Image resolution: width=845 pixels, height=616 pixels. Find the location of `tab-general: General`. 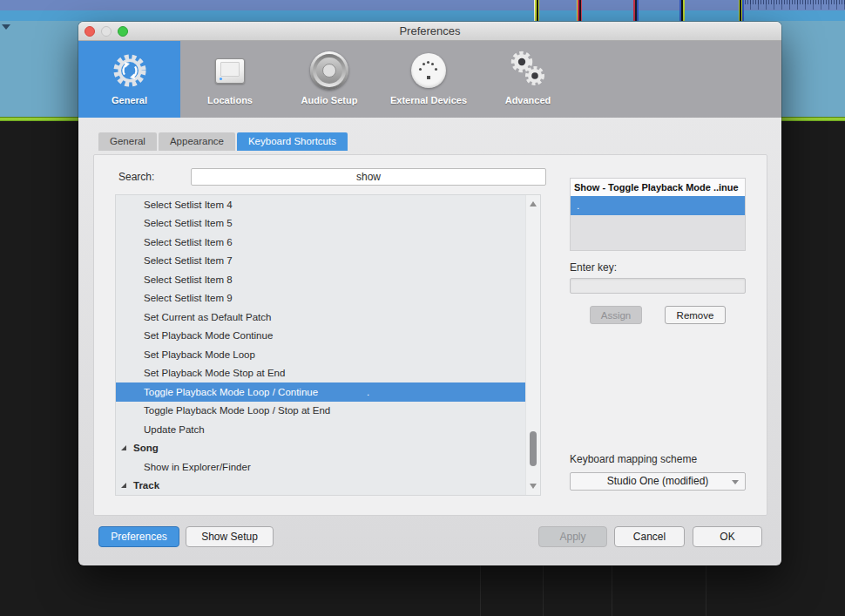

tab-general: General is located at coordinates (127, 141).